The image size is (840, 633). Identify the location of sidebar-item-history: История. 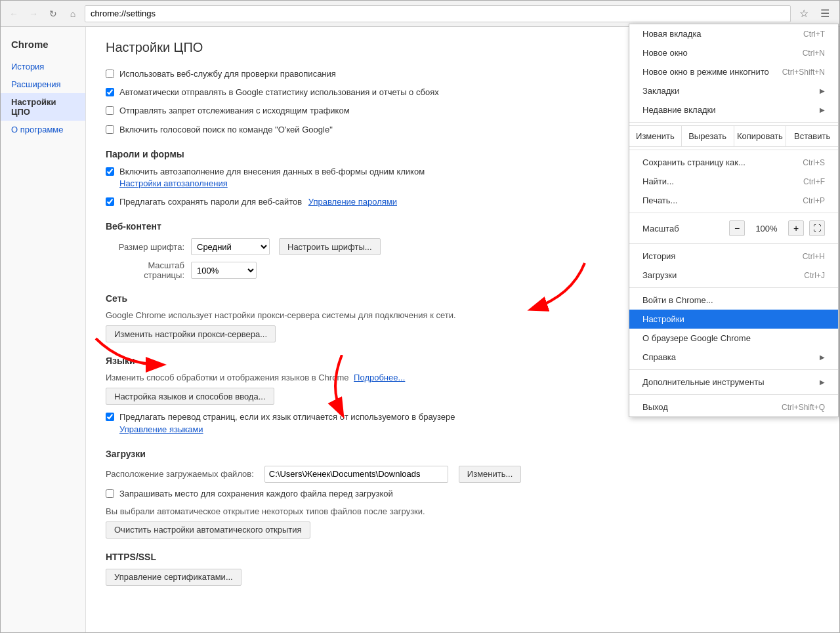
(43, 67).